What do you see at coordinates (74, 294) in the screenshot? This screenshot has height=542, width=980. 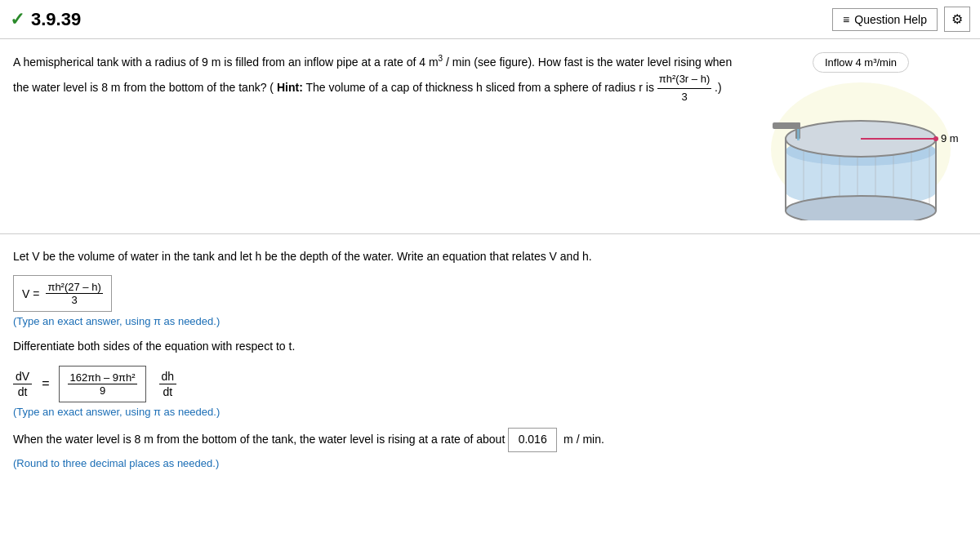 I see `v-formula: πh²(27 – h) 3` at bounding box center [74, 294].